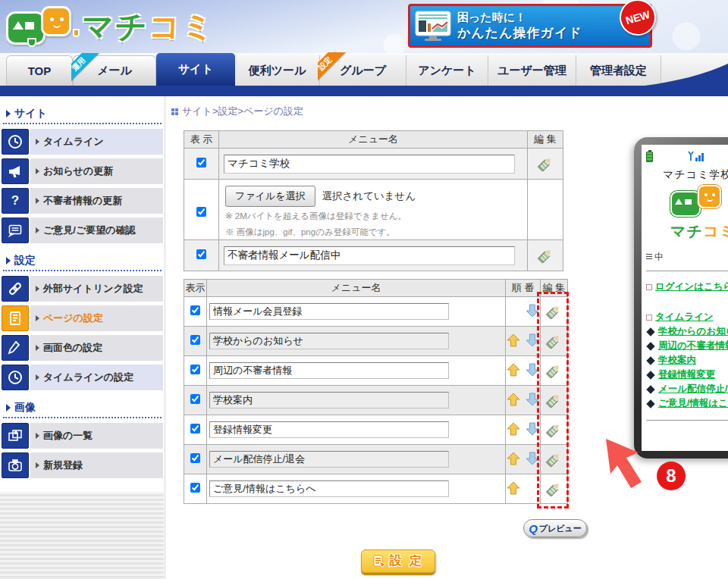  What do you see at coordinates (270, 196) in the screenshot?
I see `file-select-button: ファイルを選択` at bounding box center [270, 196].